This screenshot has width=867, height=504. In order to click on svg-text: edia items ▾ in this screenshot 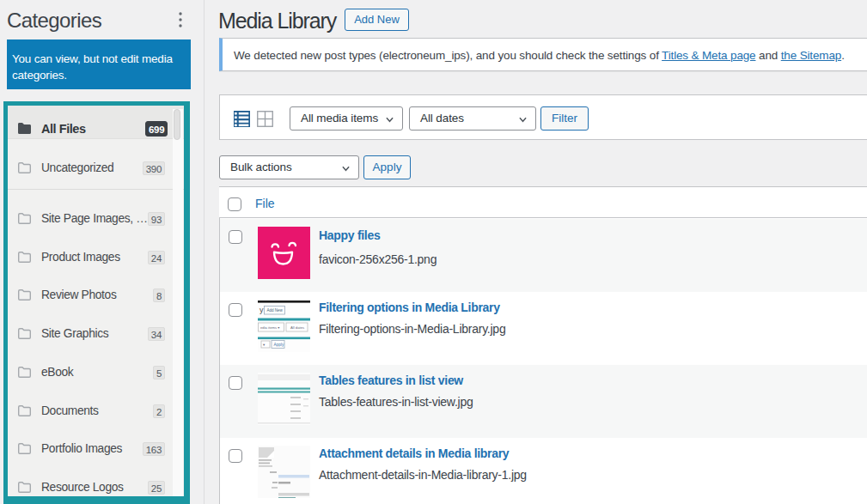, I will do `click(270, 326)`.